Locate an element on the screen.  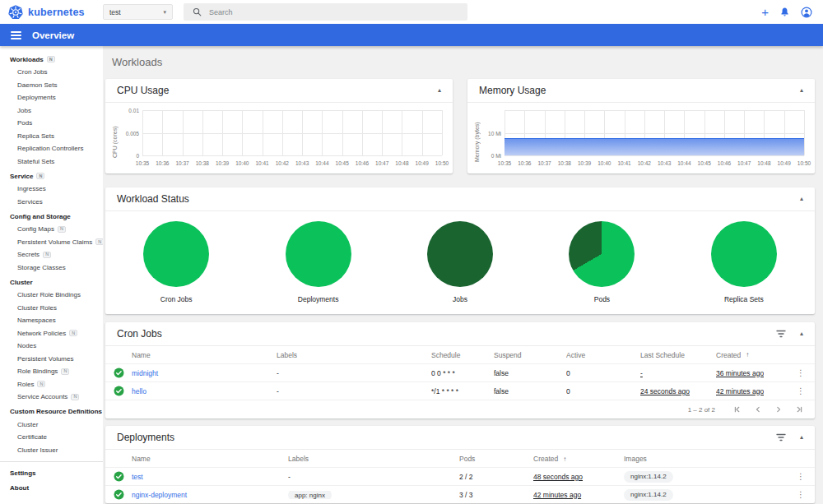
sidebar-item-ingresses: Ingresses is located at coordinates (51, 189).